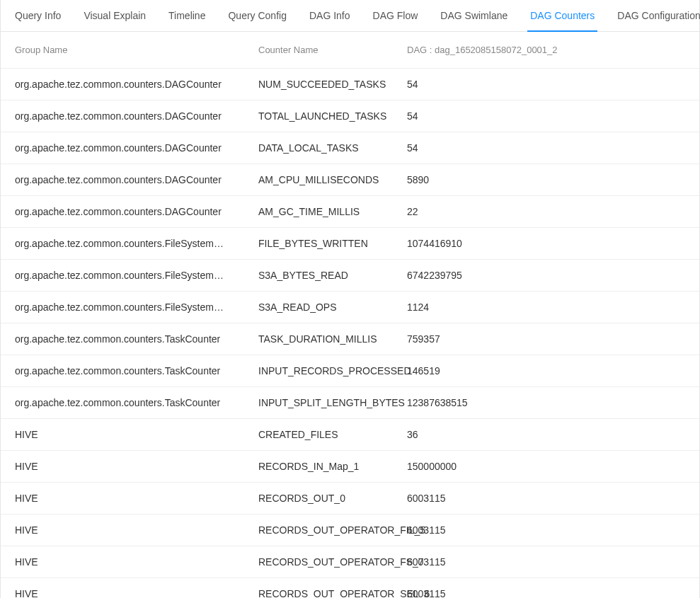 This screenshot has width=700, height=598. What do you see at coordinates (350, 498) in the screenshot?
I see `table-row: HIVERECORDS_OUT_06003115` at bounding box center [350, 498].